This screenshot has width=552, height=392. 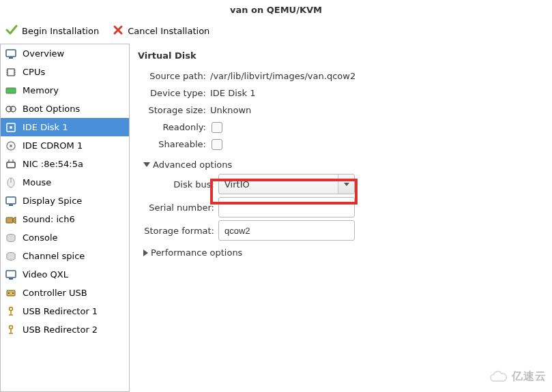 I want to click on sidebar-item-controller-usb: Controller USB, so click(x=65, y=293).